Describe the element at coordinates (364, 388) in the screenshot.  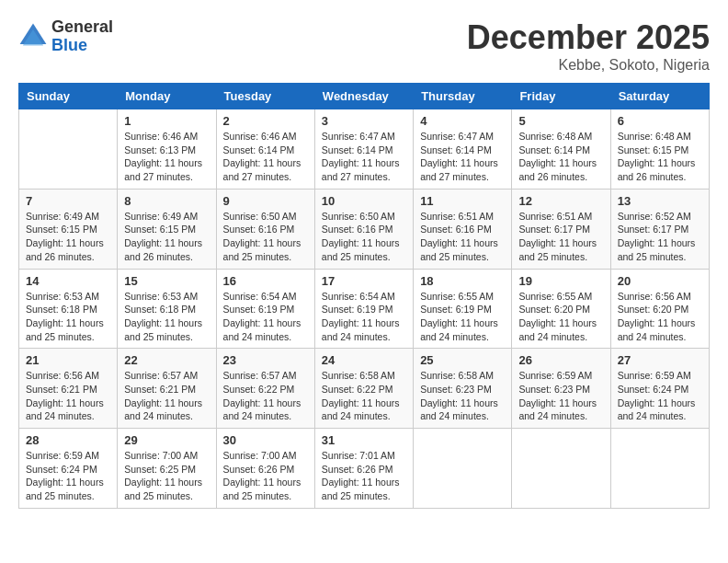
I see `calendar-week-row-3: 21Sunrise: 6:56 AMSunset: 6:21 PMDayligh…` at that location.